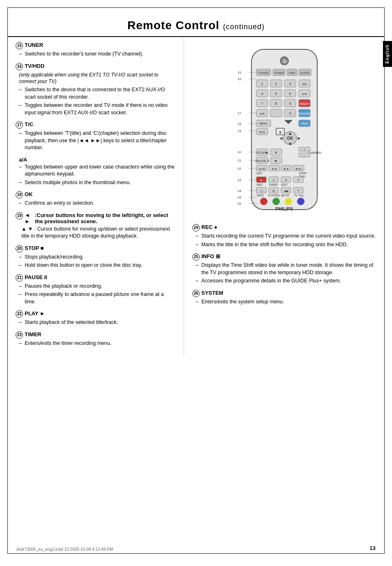 The image size is (392, 566). I want to click on svg-text: TV VOL, so click(299, 196).